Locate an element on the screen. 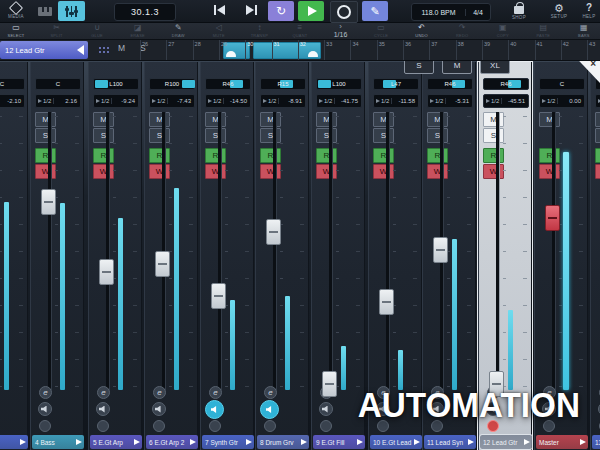 Image resolution: width=600 pixels, height=450 pixels. help-button: ? HELP is located at coordinates (589, 11).